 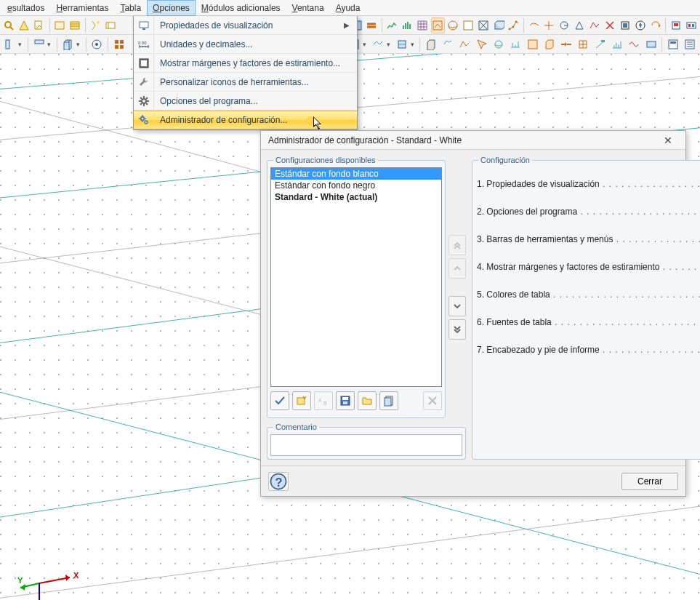 I want to click on menu-item-administrador-configuracion: Administrador de configuración..., so click(x=246, y=120).